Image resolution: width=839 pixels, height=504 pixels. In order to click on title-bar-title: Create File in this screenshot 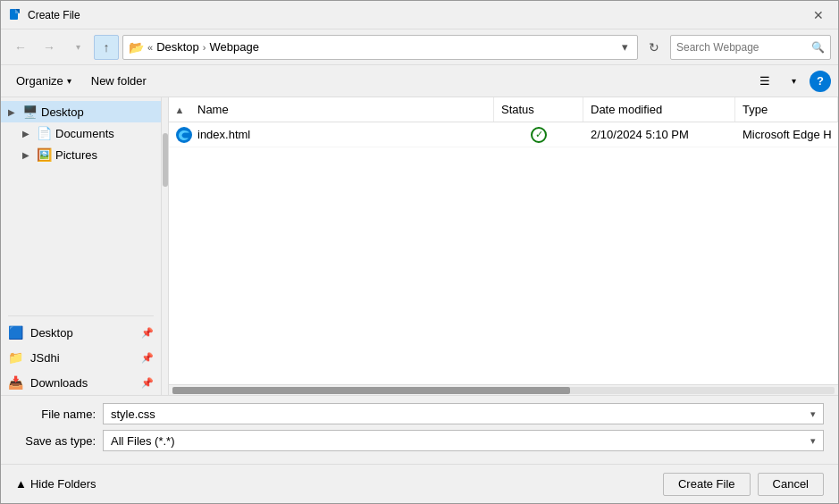, I will do `click(416, 15)`.